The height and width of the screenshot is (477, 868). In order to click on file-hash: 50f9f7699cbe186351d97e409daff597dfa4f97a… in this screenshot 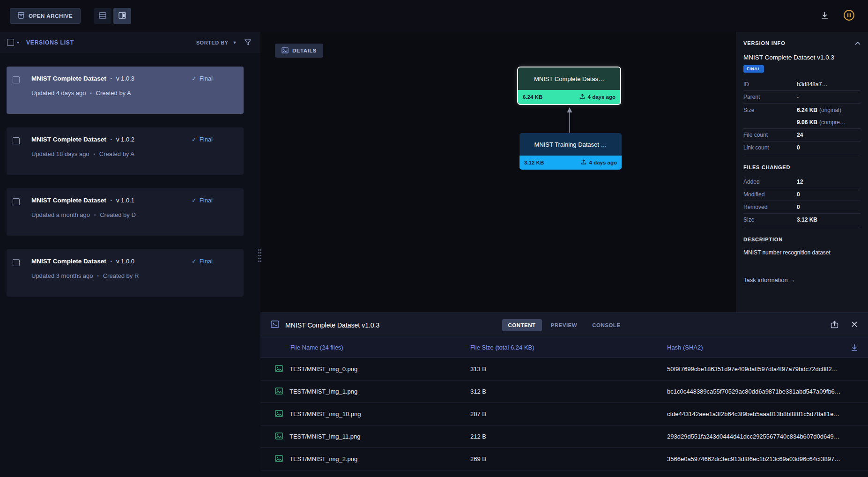, I will do `click(763, 369)`.